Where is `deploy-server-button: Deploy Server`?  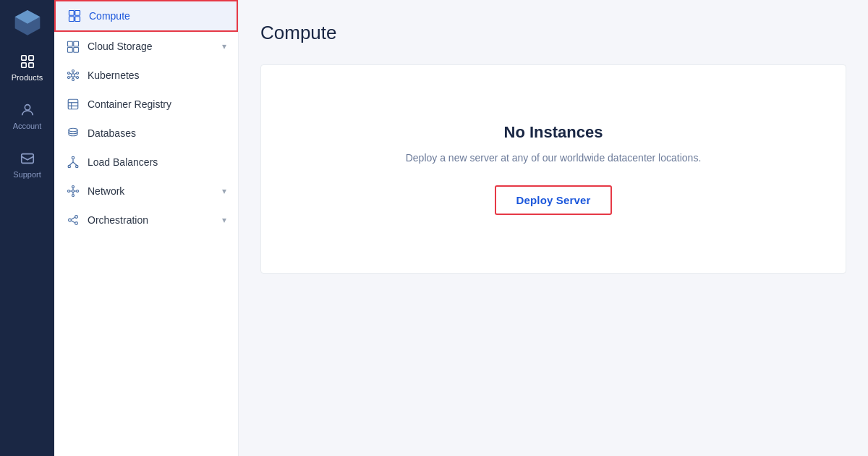 deploy-server-button: Deploy Server is located at coordinates (554, 200).